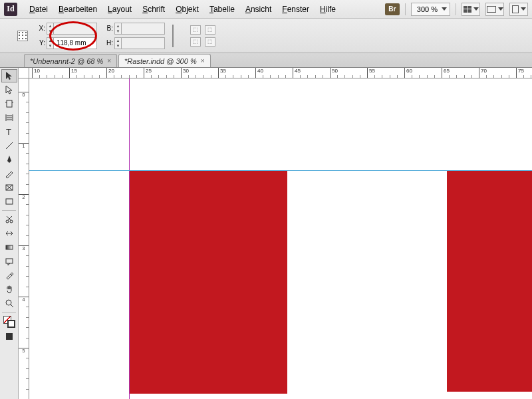 Image resolution: width=532 pixels, height=399 pixels. I want to click on tool-hand, so click(9, 289).